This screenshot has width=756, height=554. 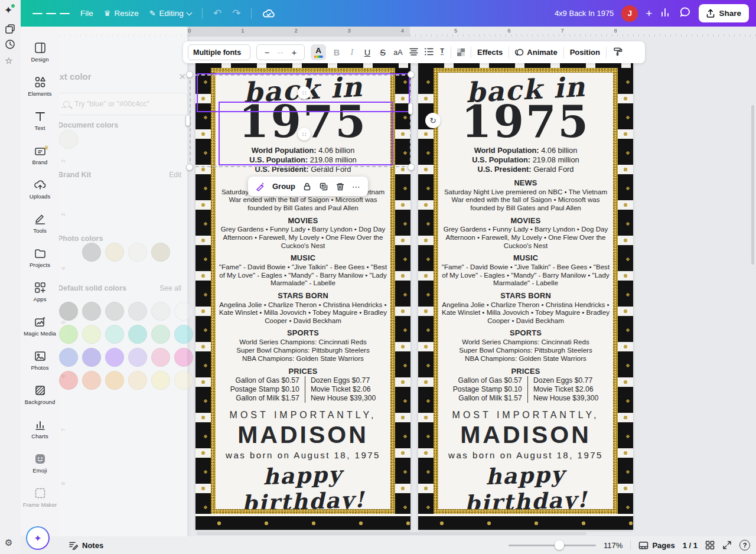 I want to click on paint-roller-icon, so click(x=618, y=53).